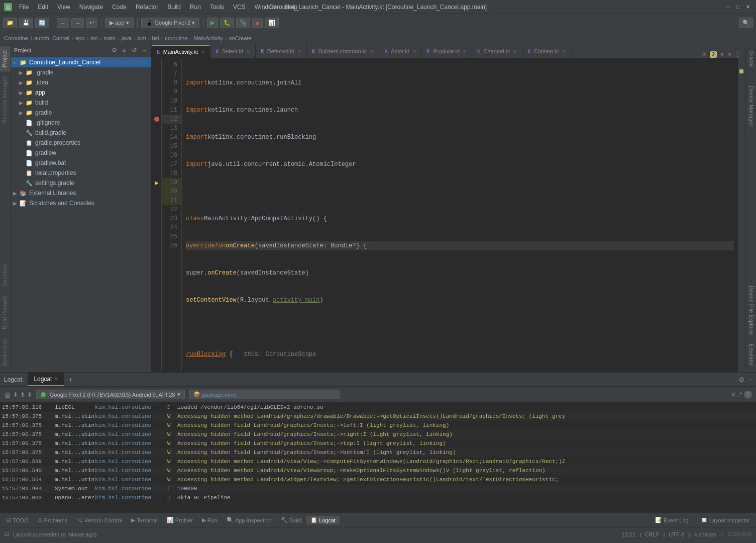 The width and height of the screenshot is (756, 543). I want to click on logcat-scroll-btn: ⬇, so click(16, 395).